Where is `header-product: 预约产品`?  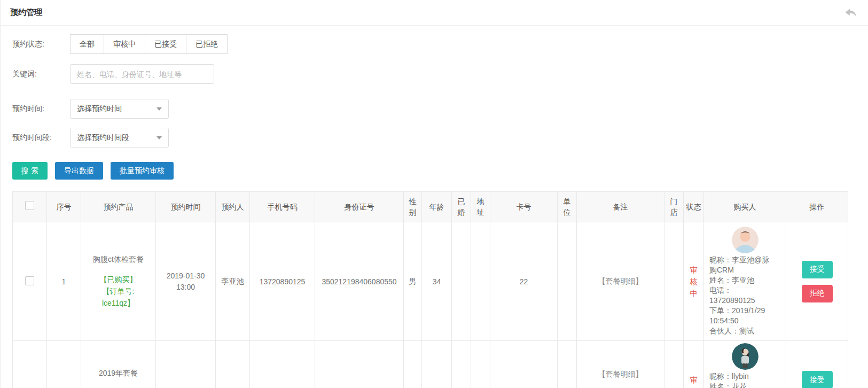 header-product: 预约产品 is located at coordinates (119, 207).